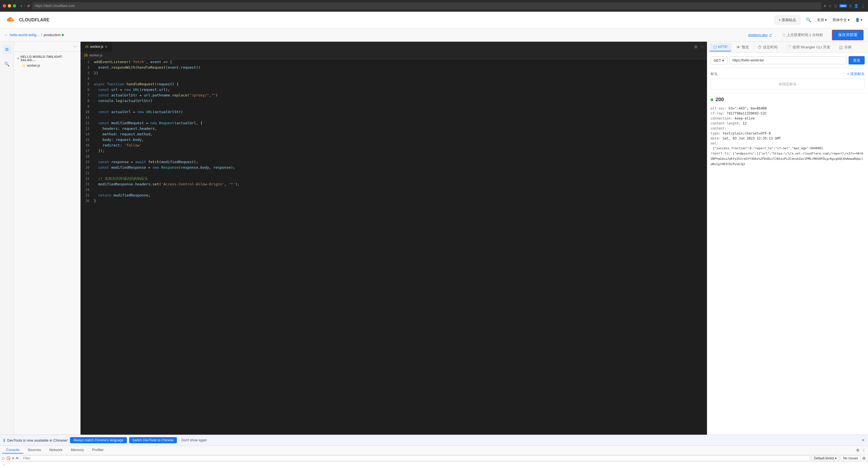 Image resolution: width=868 pixels, height=468 pixels. What do you see at coordinates (702, 47) in the screenshot?
I see `more-tab-options-icon: ⋯` at bounding box center [702, 47].